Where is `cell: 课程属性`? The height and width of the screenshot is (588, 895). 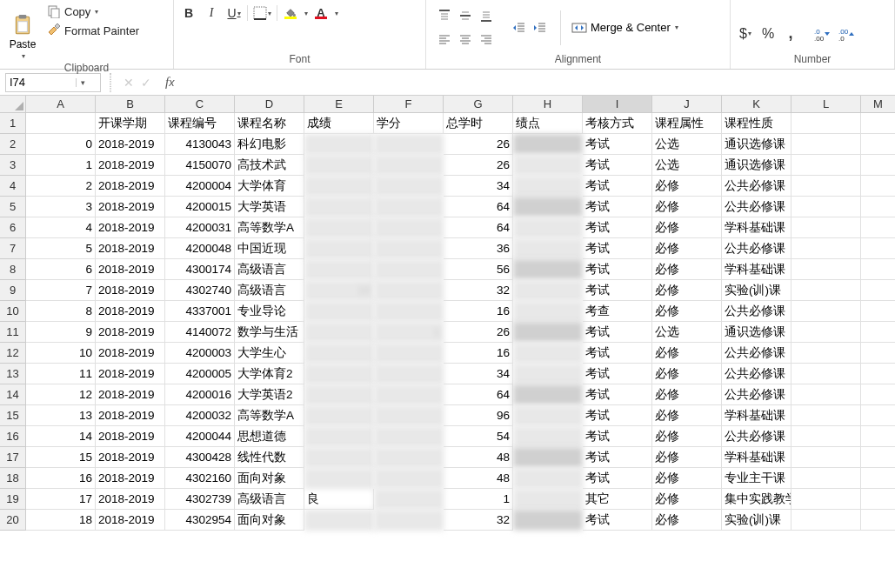 cell: 课程属性 is located at coordinates (687, 124).